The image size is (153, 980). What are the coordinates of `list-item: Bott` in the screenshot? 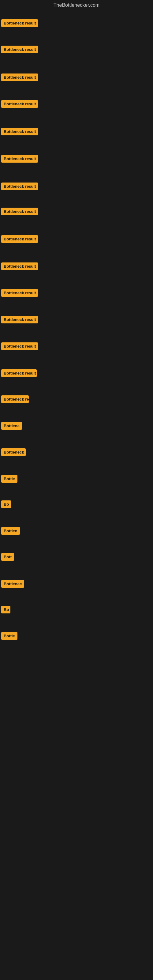 It's located at (8, 558).